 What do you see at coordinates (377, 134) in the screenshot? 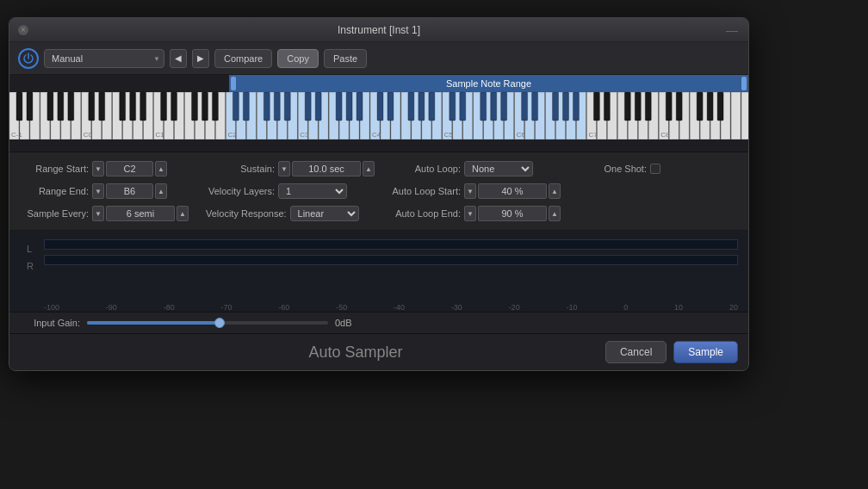
I see `svg-text: C4` at bounding box center [377, 134].